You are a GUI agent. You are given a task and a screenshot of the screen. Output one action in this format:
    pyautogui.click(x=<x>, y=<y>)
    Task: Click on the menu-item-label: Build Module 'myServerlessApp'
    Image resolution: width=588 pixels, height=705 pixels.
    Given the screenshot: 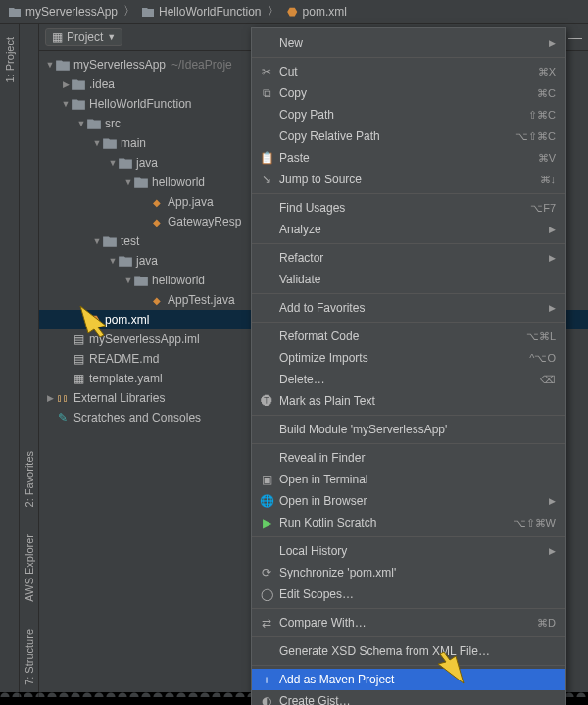 What is the action you would take?
    pyautogui.click(x=417, y=429)
    